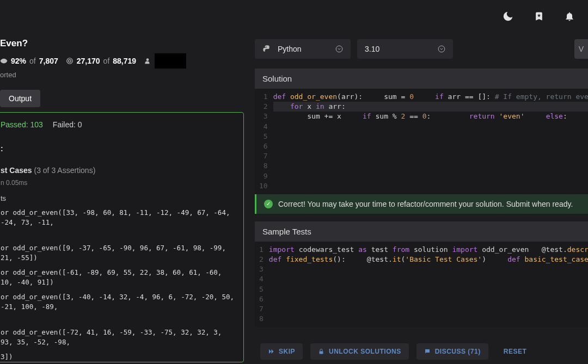 The height and width of the screenshot is (364, 588). I want to click on vim-toggle: V, so click(581, 49).